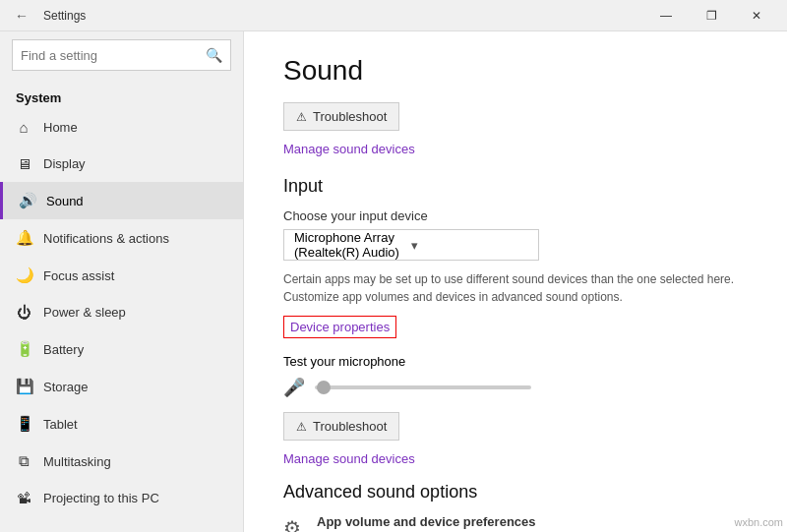 The image size is (787, 532). I want to click on multitasking-icon: ⧉, so click(24, 461).